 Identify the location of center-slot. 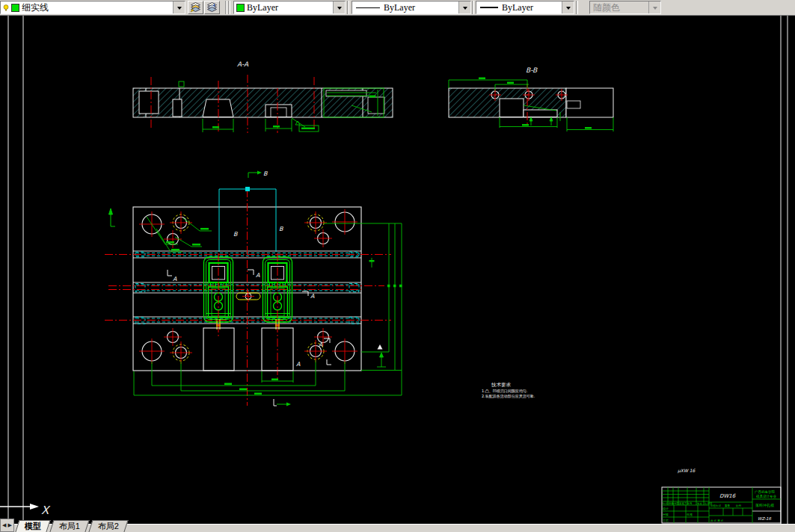
(248, 296).